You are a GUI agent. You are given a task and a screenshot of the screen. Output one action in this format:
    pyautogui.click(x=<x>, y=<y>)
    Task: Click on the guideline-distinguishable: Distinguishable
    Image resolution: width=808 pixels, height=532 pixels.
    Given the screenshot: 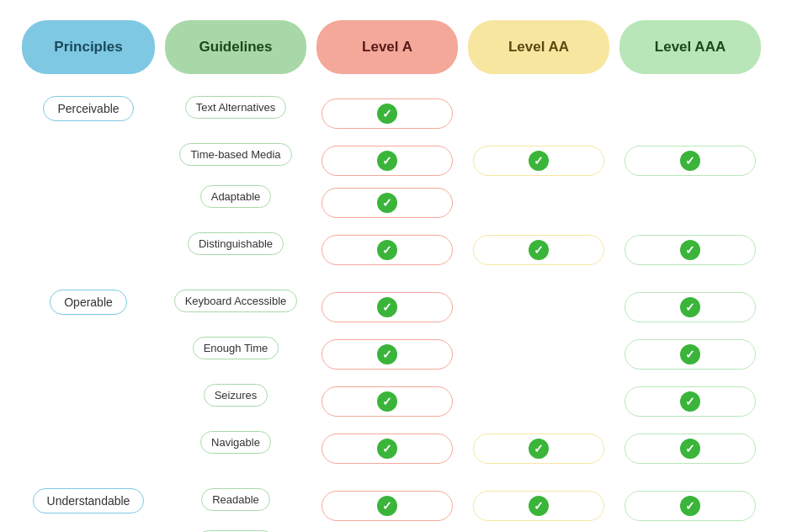 What is the action you would take?
    pyautogui.click(x=236, y=244)
    